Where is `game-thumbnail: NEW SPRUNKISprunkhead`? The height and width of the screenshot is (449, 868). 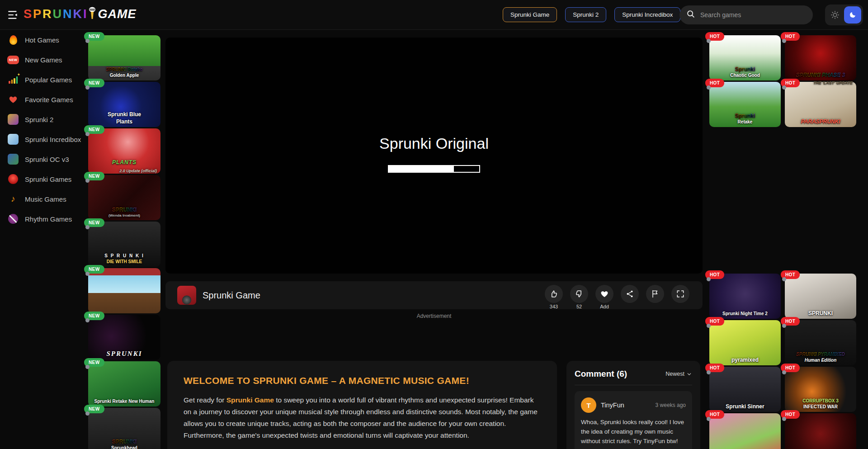
game-thumbnail: NEW SPRUNKISprunkhead is located at coordinates (124, 429).